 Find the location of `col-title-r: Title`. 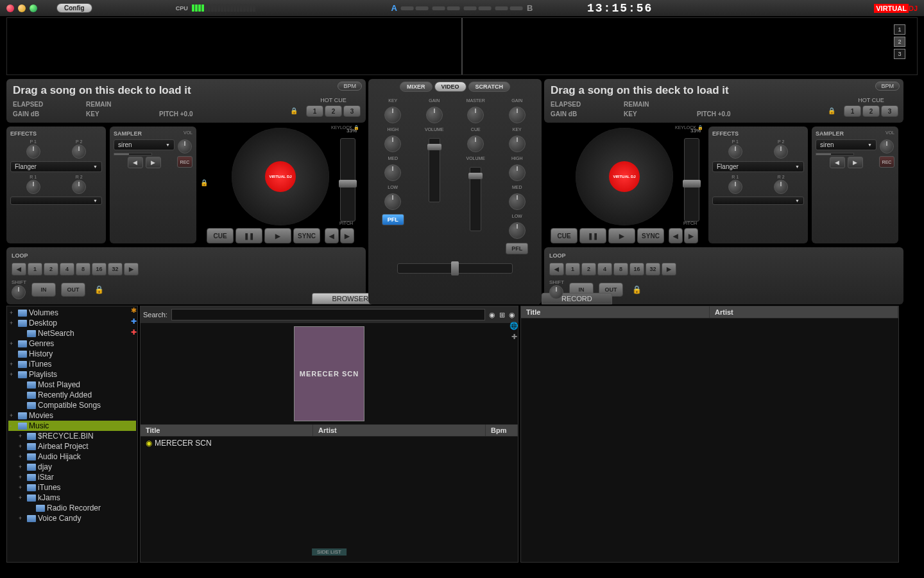

col-title-r: Title is located at coordinates (615, 312).